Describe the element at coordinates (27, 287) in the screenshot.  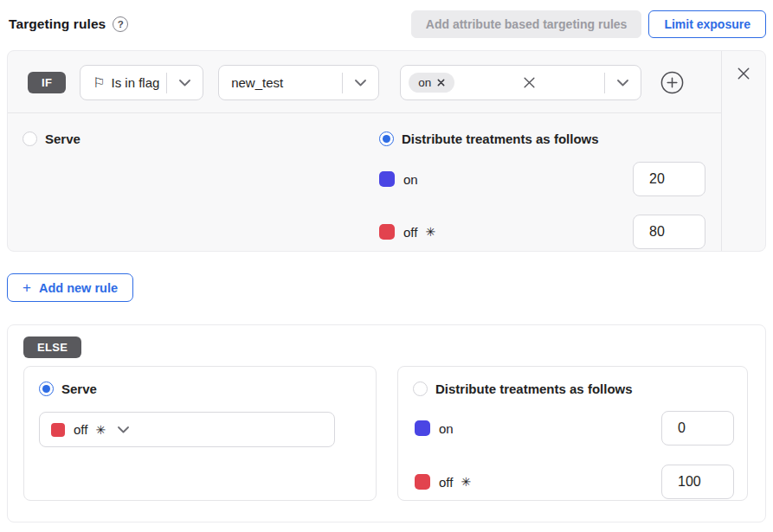
I see `plus-icon: +` at that location.